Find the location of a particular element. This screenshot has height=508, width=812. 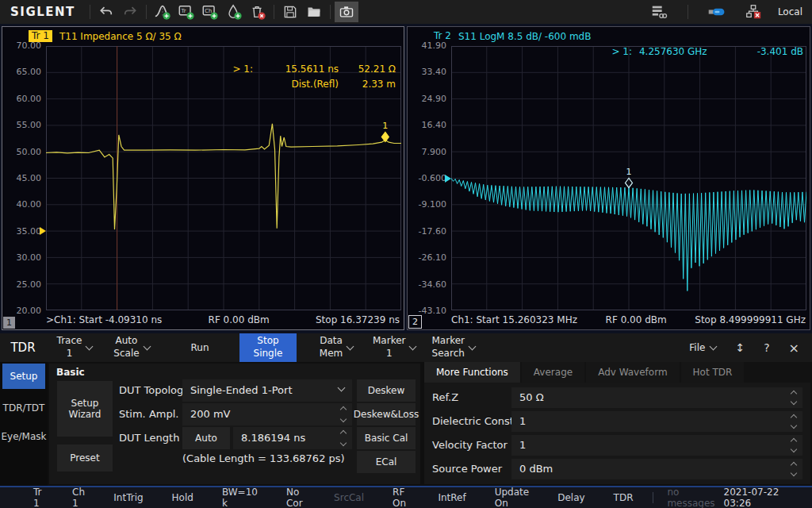

channel-stop-label: Stop 16.37239 ns is located at coordinates (358, 320).